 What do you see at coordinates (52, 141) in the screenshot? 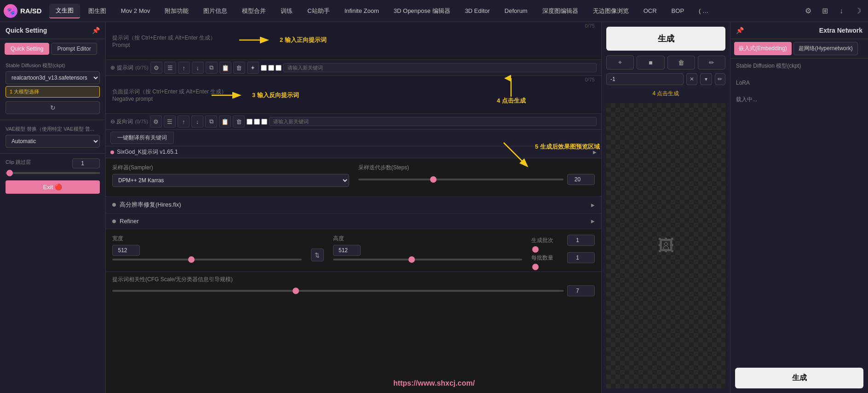
I see `vae-select: Automatic` at bounding box center [52, 141].